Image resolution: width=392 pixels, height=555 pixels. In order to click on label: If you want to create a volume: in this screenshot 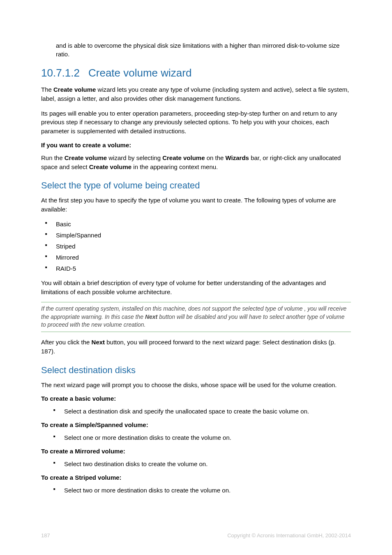, I will do `click(196, 145)`.